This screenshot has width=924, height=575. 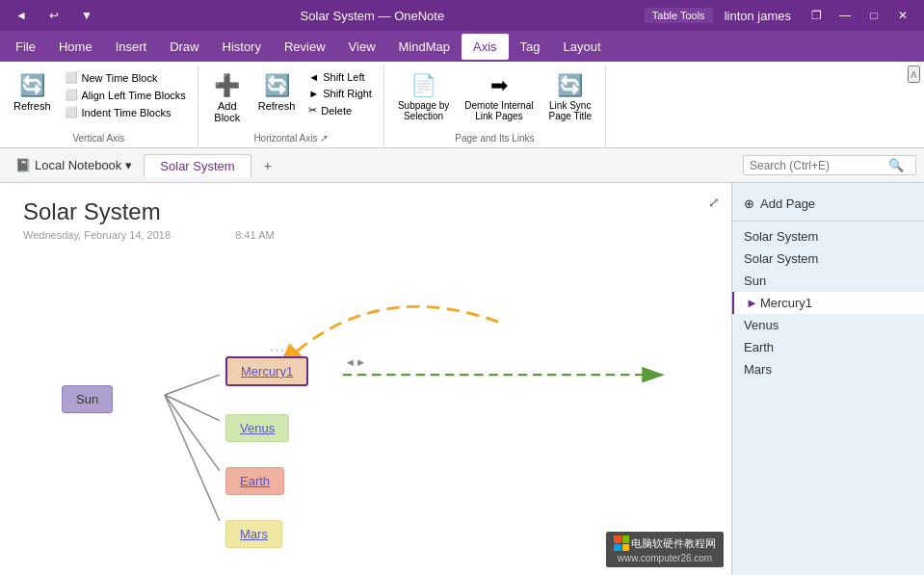 What do you see at coordinates (343, 77) in the screenshot?
I see `shift-left-label: Shift Left` at bounding box center [343, 77].